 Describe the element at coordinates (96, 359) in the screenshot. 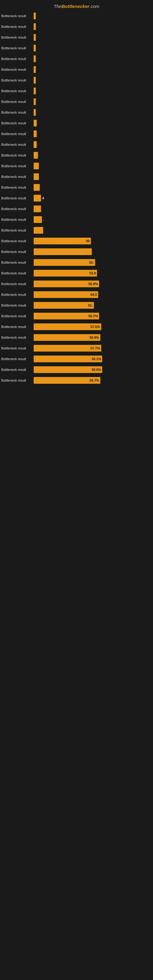

I see `bar-value: 58.1%` at that location.